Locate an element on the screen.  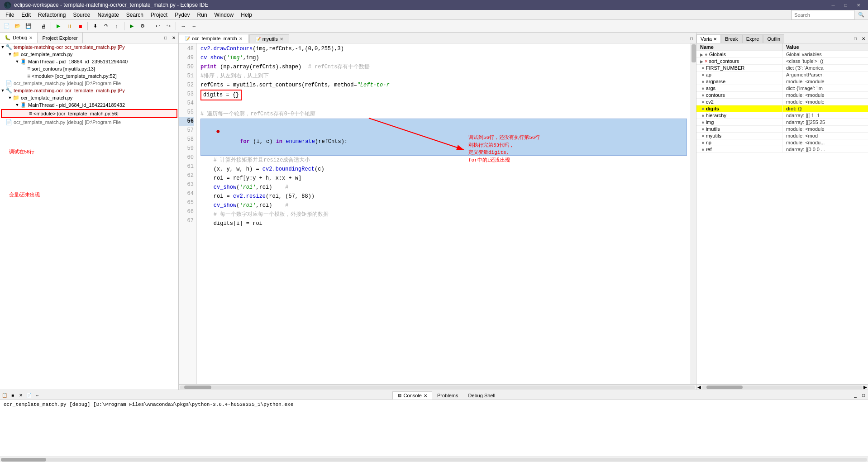
tab-myutils: 📝 myutils ✕ is located at coordinates (269, 39).